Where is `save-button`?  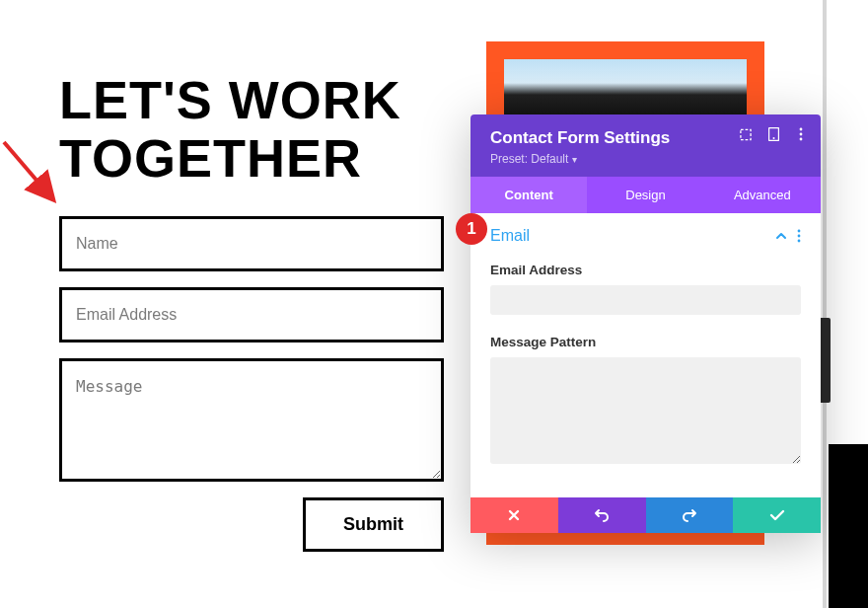
save-button is located at coordinates (777, 515).